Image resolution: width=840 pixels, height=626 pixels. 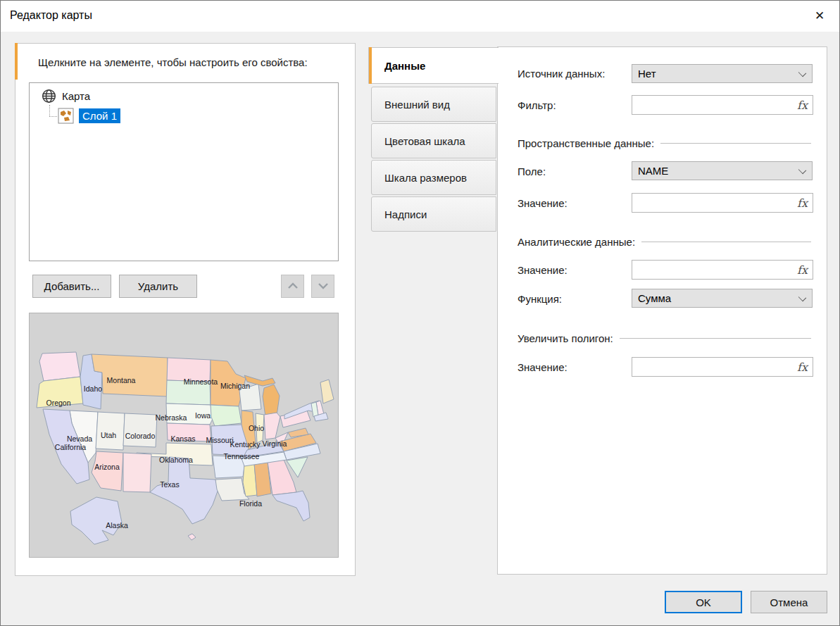 What do you see at coordinates (434, 104) in the screenshot?
I see `tab-appearance: Внешний вид` at bounding box center [434, 104].